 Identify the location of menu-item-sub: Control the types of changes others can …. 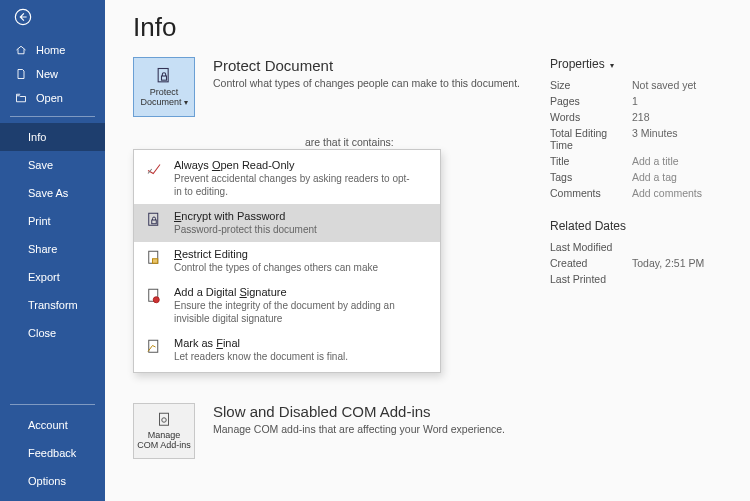
(276, 268).